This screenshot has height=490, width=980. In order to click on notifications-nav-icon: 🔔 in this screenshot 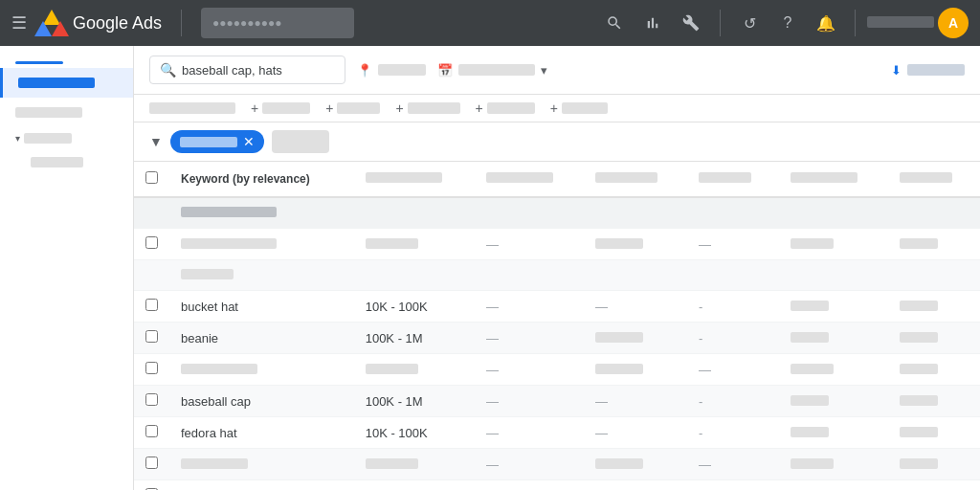, I will do `click(826, 23)`.